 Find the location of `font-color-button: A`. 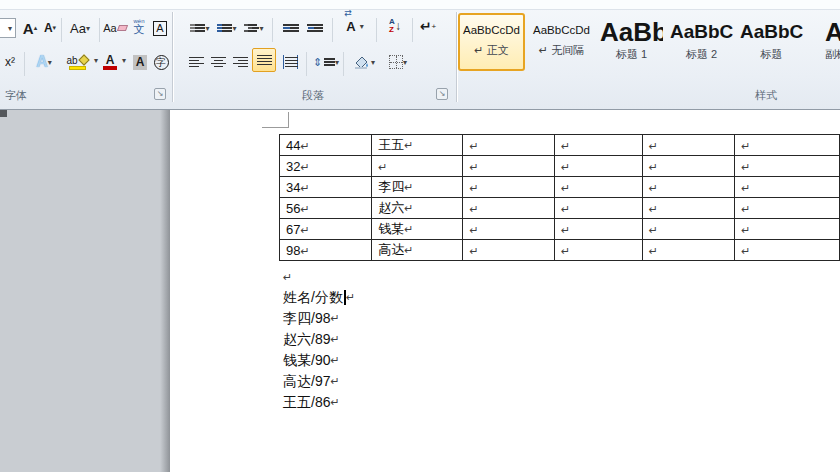

font-color-button: A is located at coordinates (110, 62).